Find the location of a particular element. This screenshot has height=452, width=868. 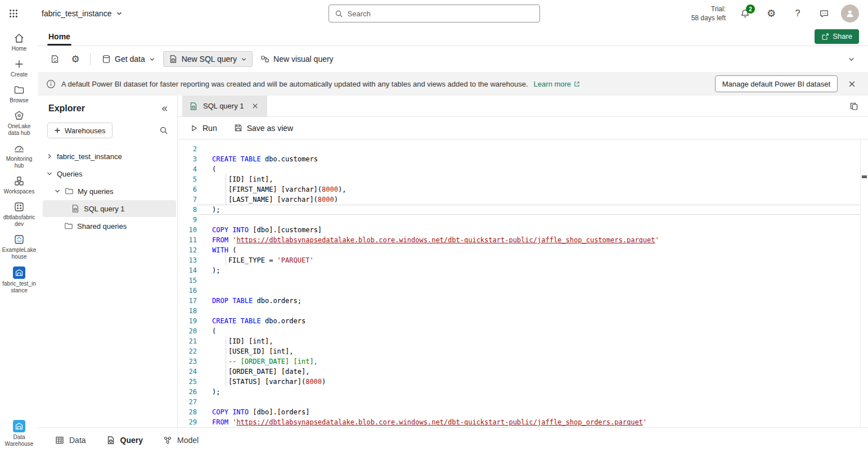

code-line: 2 is located at coordinates (519, 149).